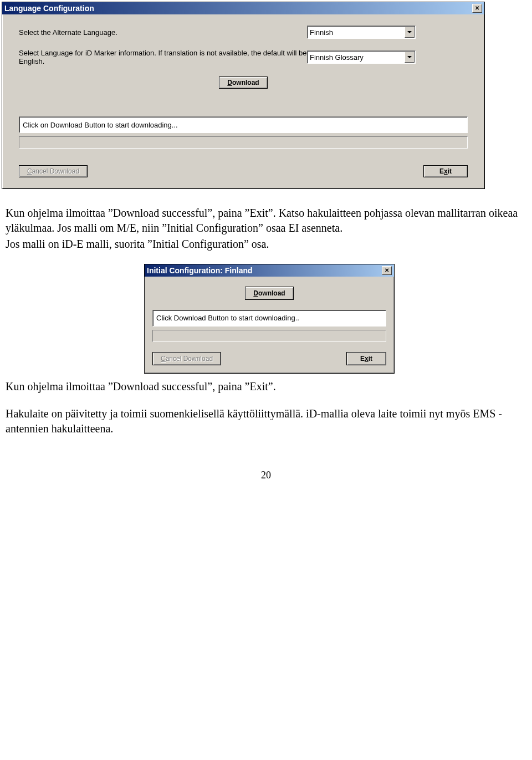  Describe the element at coordinates (269, 318) in the screenshot. I see `status-text: Click Download Button to start downloadi…` at that location.